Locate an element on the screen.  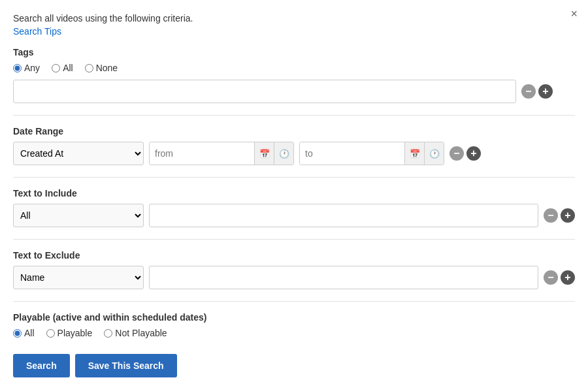
tags-radio-all: All is located at coordinates (63, 68).